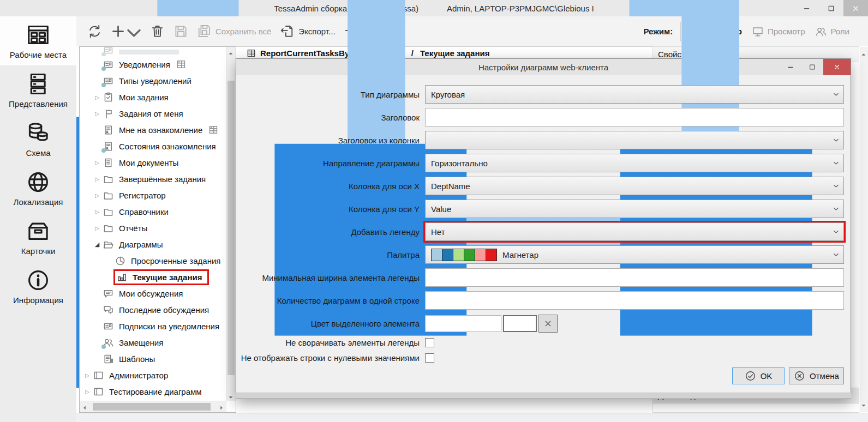 The image size is (868, 422). I want to click on window-icon, so click(98, 375).